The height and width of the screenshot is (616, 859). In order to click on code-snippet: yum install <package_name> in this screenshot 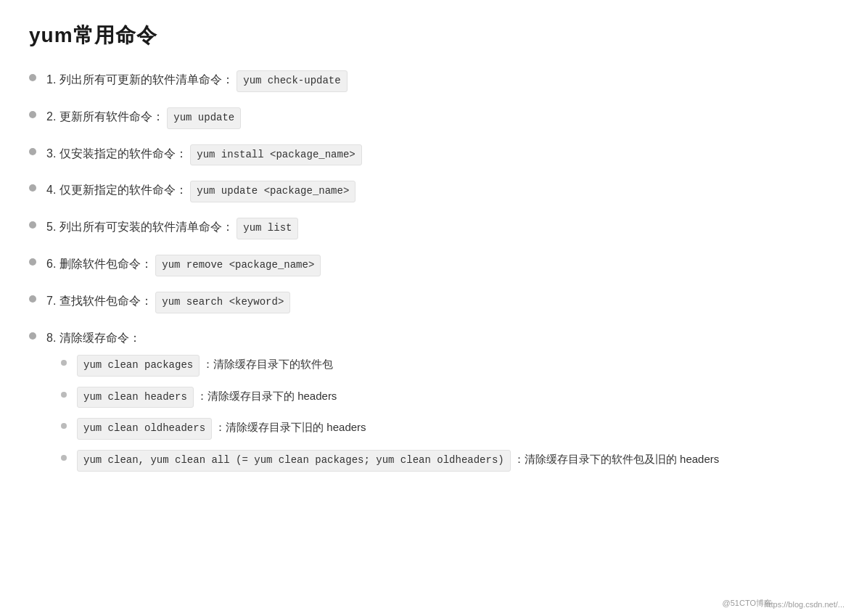, I will do `click(276, 155)`.